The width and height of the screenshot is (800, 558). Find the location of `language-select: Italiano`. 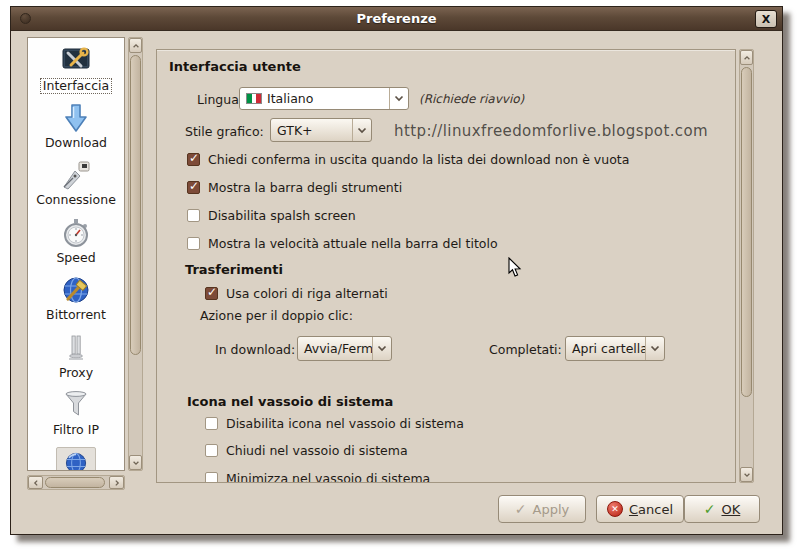

language-select: Italiano is located at coordinates (324, 98).